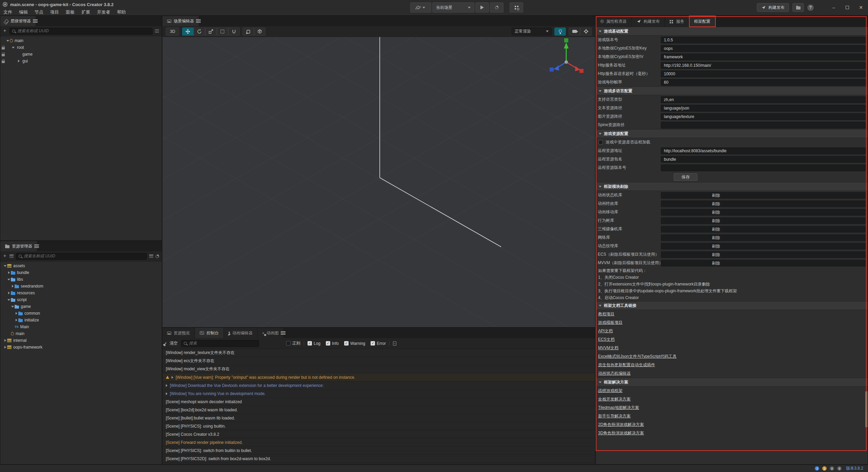 The height and width of the screenshot is (472, 868). What do you see at coordinates (618, 408) in the screenshot?
I see `doc-link: Tiledmap地图解决方案` at bounding box center [618, 408].